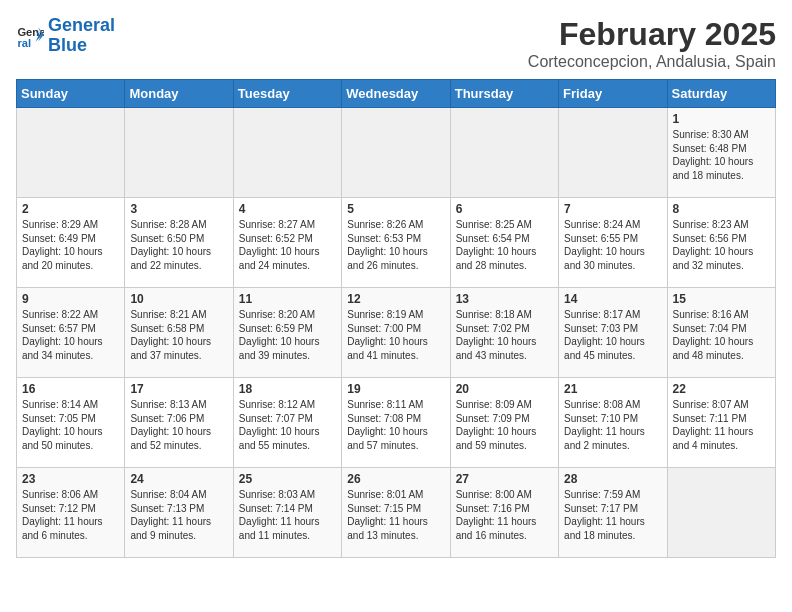 The image size is (792, 612). What do you see at coordinates (288, 245) in the screenshot?
I see `day-info: Sunrise: 8:27 AM Sunset: 6:52 PM Dayligh…` at bounding box center [288, 245].